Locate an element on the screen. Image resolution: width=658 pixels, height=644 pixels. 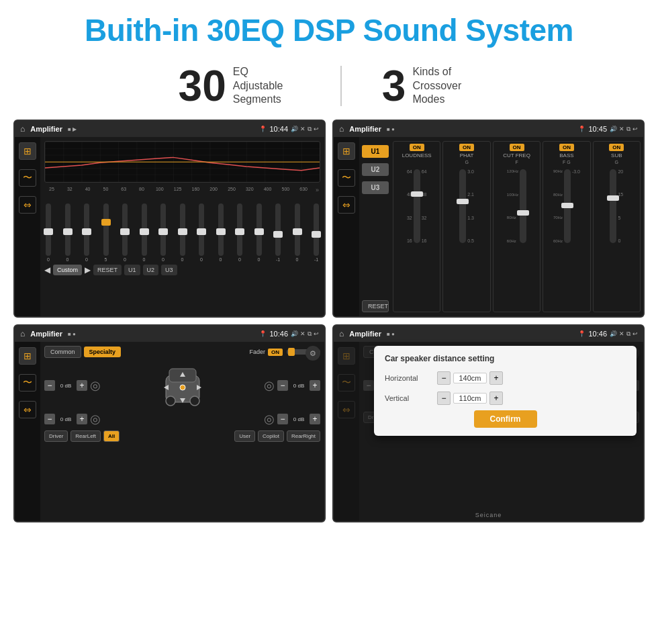
stat-eq-label: EQ AdjustableSegments is located at coordinates (267, 86).